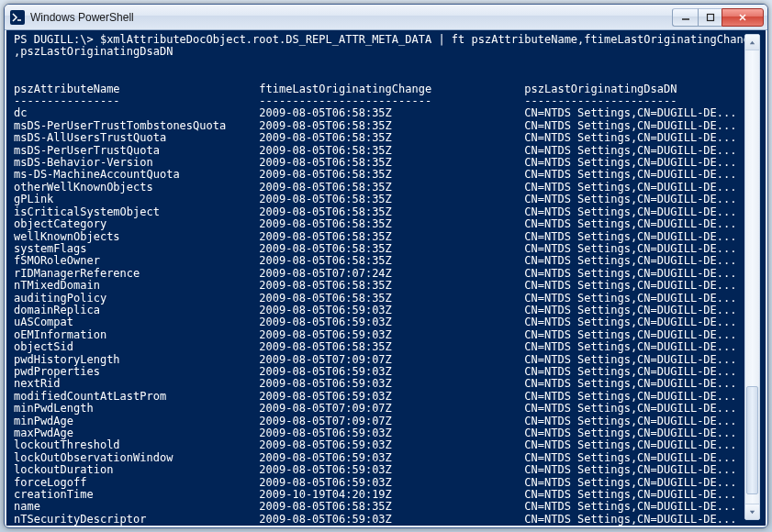 Image resolution: width=772 pixels, height=532 pixels. Describe the element at coordinates (753, 42) in the screenshot. I see `scroll-up-button` at that location.